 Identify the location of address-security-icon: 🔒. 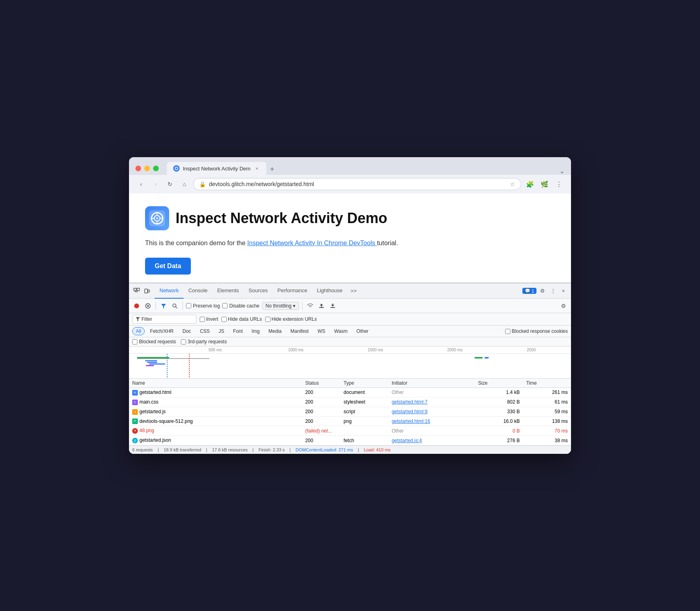
(203, 184).